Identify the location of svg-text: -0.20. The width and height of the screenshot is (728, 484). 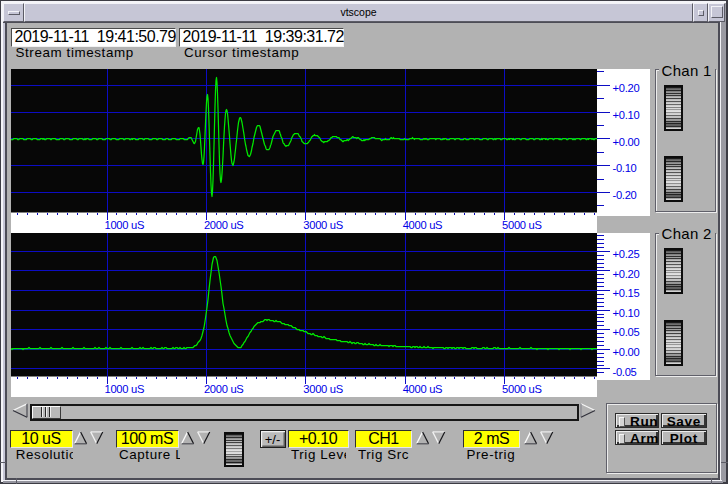
(625, 195).